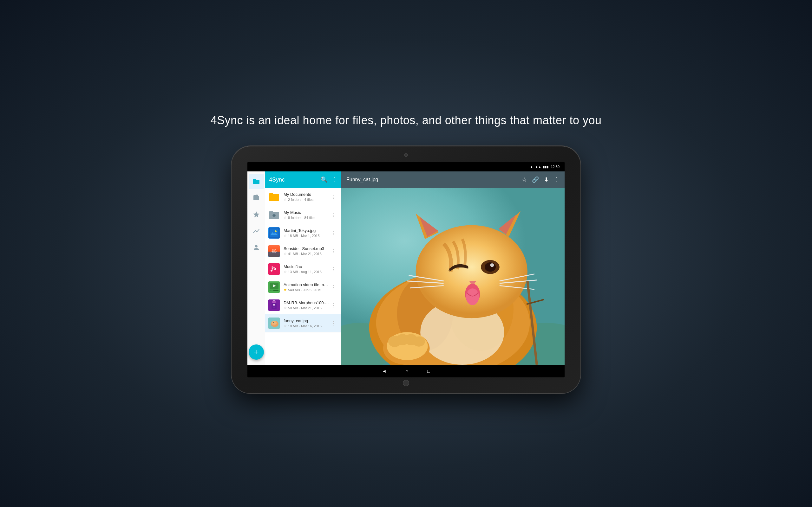  Describe the element at coordinates (303, 269) in the screenshot. I see `file-item-music-flac: Music.flac ☆ 13 MB · Aug 11, 2015 ⋮` at that location.